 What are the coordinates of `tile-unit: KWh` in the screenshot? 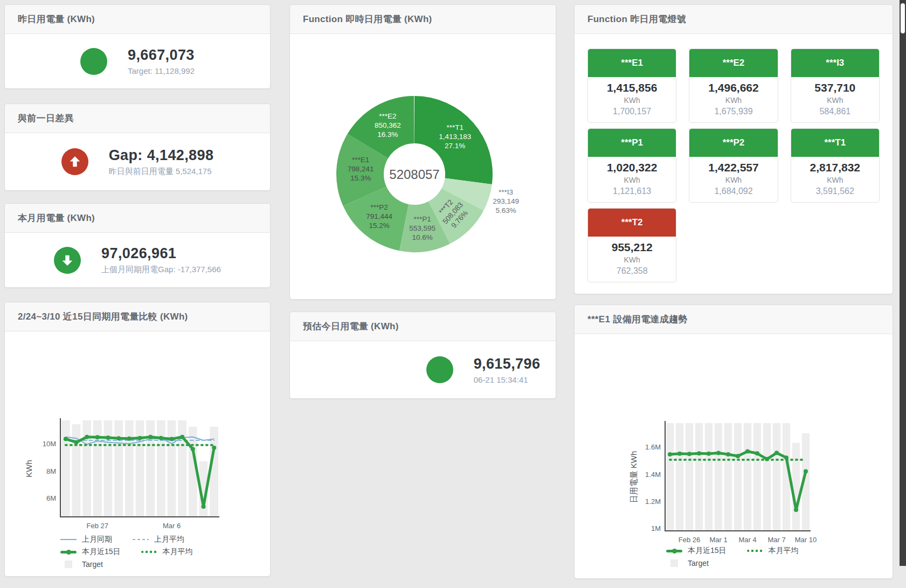 It's located at (733, 100).